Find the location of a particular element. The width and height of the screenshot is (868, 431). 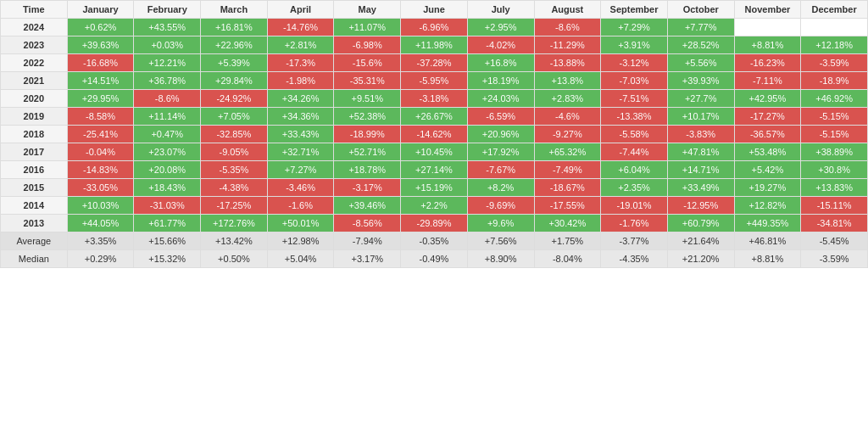

value-cell: +7.77% is located at coordinates (700, 27).